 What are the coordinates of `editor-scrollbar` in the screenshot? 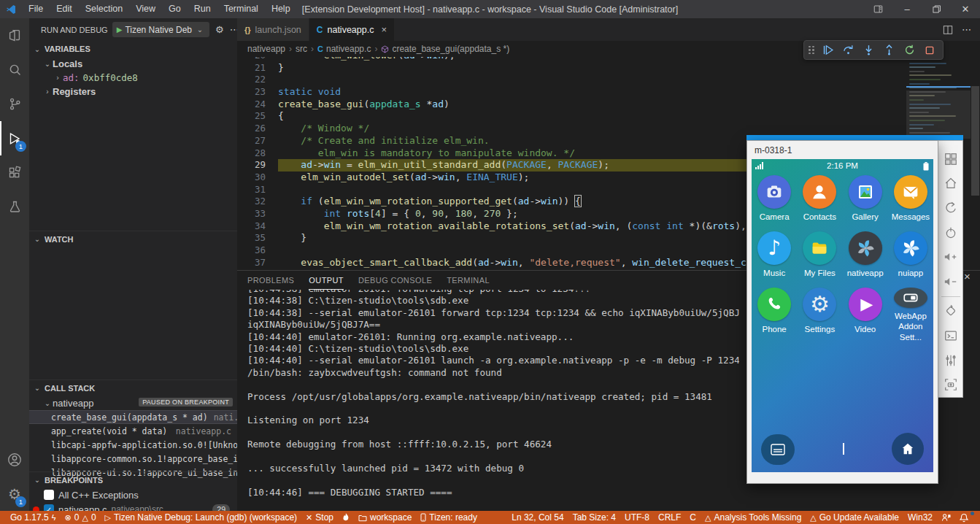 It's located at (975, 163).